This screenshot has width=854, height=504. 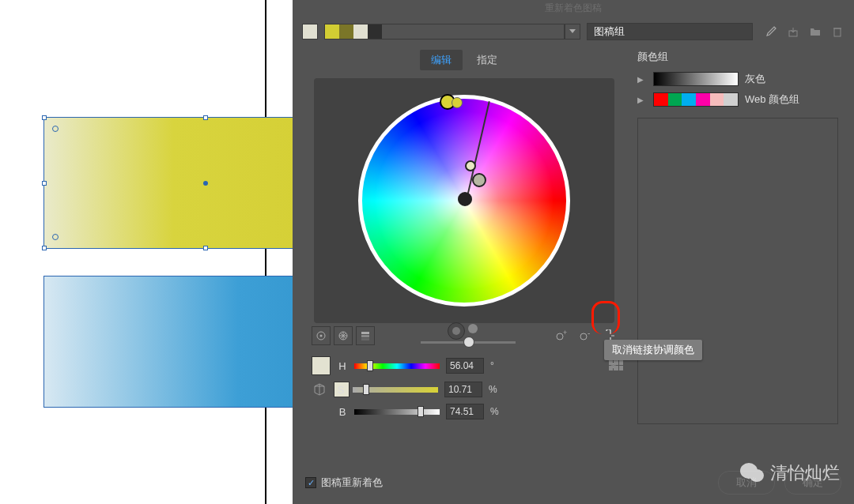 What do you see at coordinates (573, 8) in the screenshot?
I see `dialog-title: 重新着色图稿` at bounding box center [573, 8].